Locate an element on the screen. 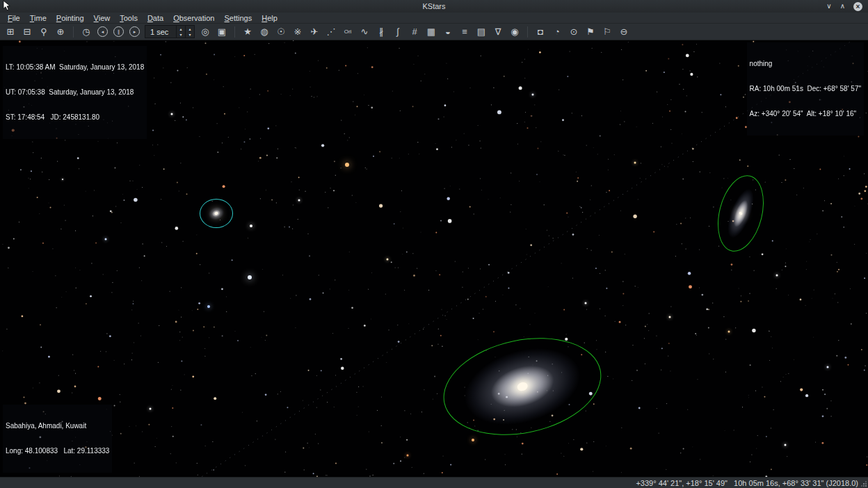  menu-observation: Observation is located at coordinates (193, 18).